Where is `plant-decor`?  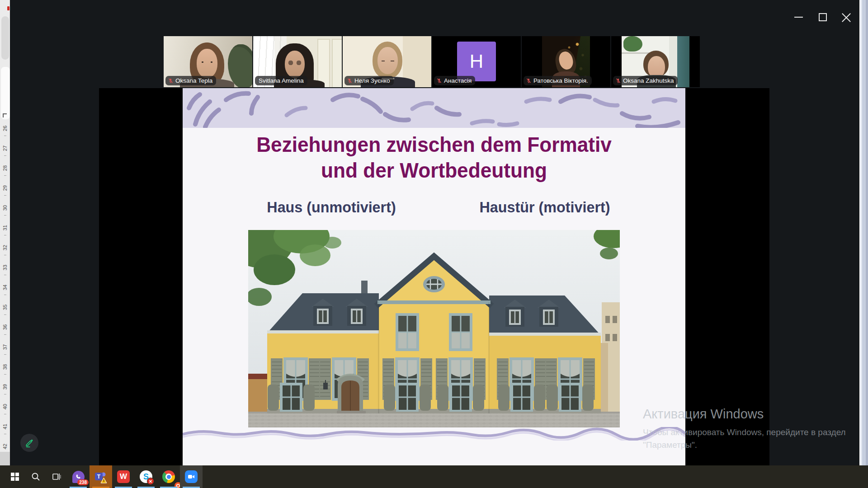 plant-decor is located at coordinates (633, 44).